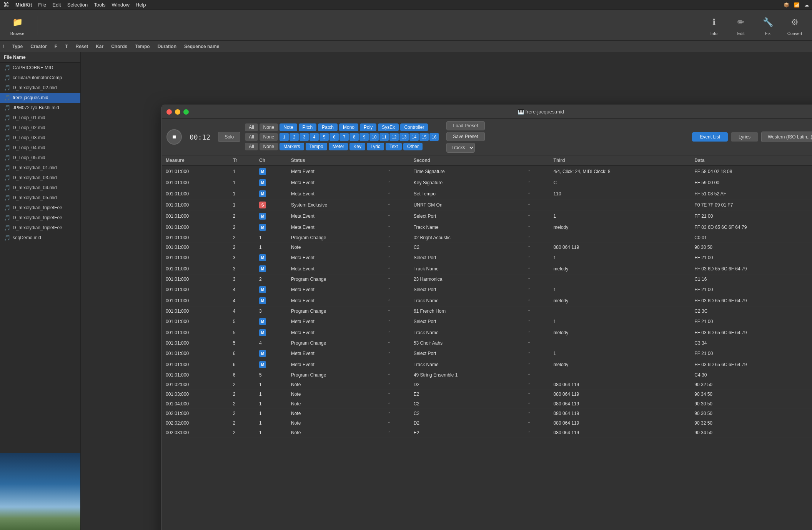  Describe the element at coordinates (17, 25) in the screenshot. I see `browse-button: 📁 Browse` at that location.